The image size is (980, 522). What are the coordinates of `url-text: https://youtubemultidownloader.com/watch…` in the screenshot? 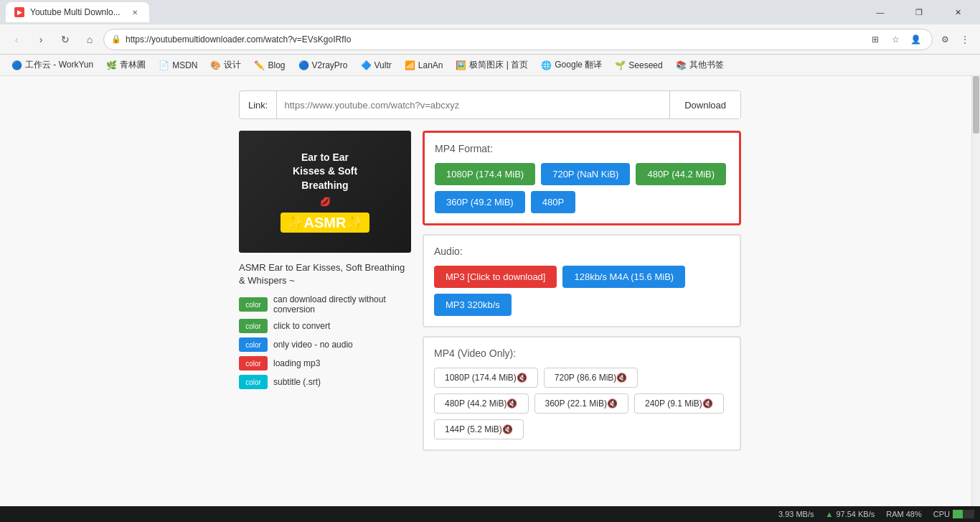 It's located at (494, 39).